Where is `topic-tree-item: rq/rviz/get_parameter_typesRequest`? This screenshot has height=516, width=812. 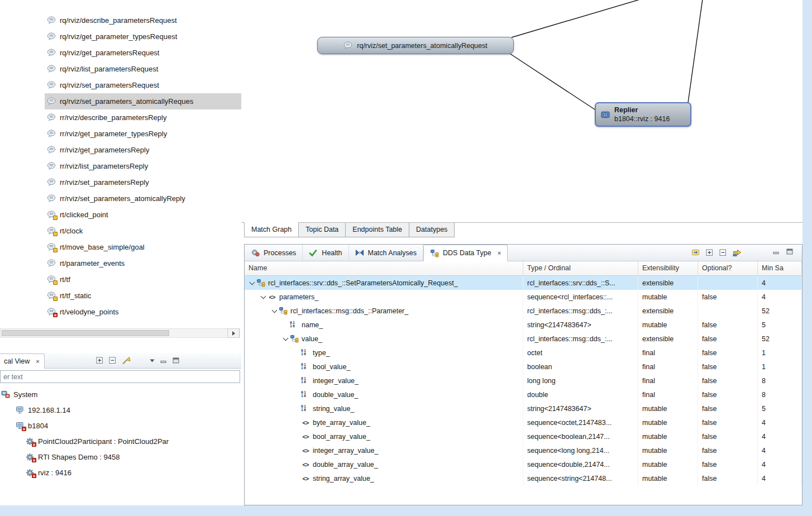
topic-tree-item: rq/rviz/get_parameter_typesRequest is located at coordinates (143, 37).